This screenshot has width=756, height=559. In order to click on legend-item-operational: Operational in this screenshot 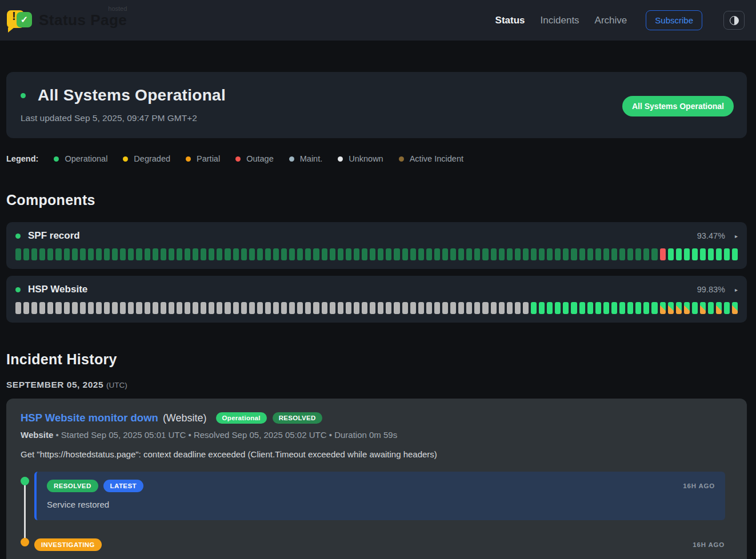, I will do `click(81, 159)`.